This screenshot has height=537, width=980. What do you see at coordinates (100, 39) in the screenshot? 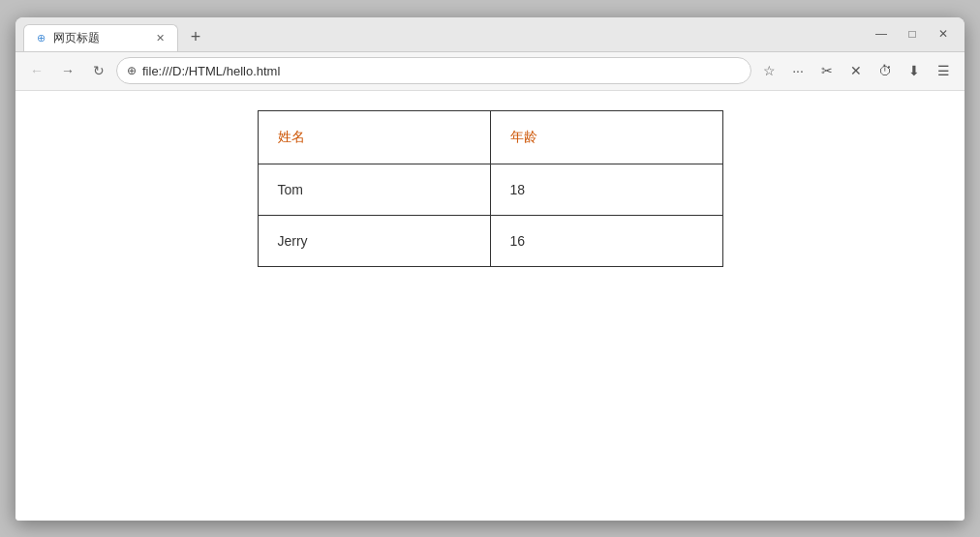
I see `tab-label: 网页标题` at bounding box center [100, 39].